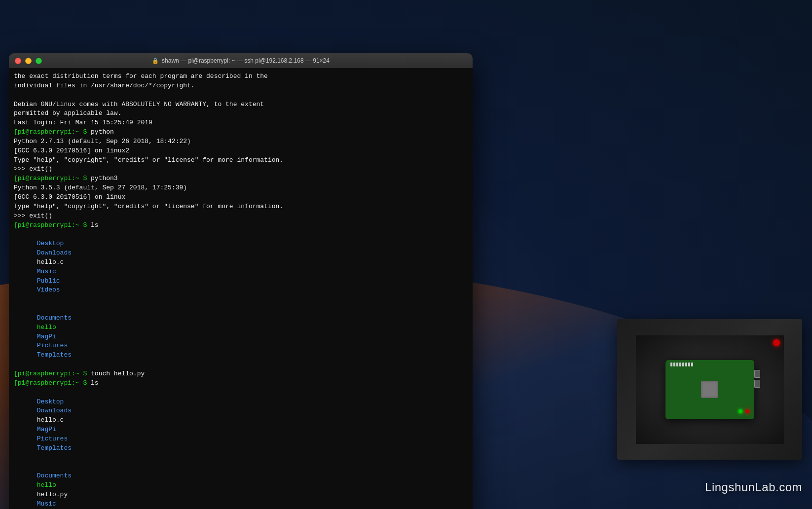  I want to click on terminal-title: 🔒 shawn — pi@raspberrypi: ~ — ssh pi@192…, so click(241, 61).